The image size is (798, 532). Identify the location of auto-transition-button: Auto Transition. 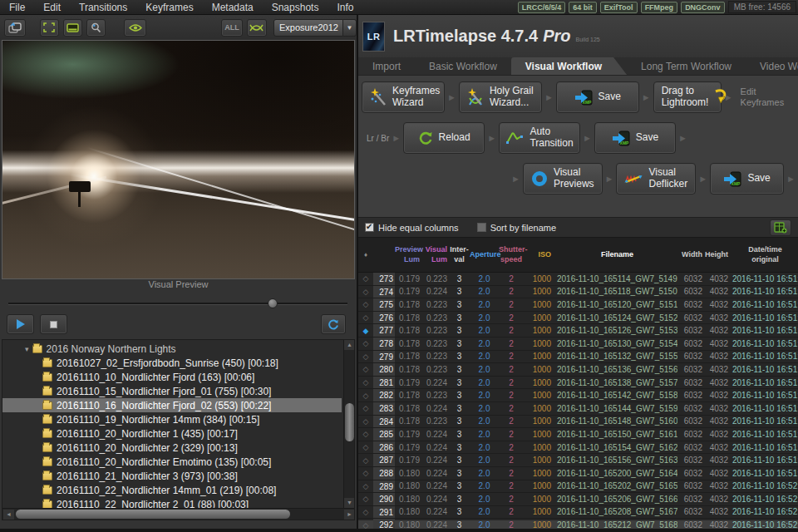
(539, 138).